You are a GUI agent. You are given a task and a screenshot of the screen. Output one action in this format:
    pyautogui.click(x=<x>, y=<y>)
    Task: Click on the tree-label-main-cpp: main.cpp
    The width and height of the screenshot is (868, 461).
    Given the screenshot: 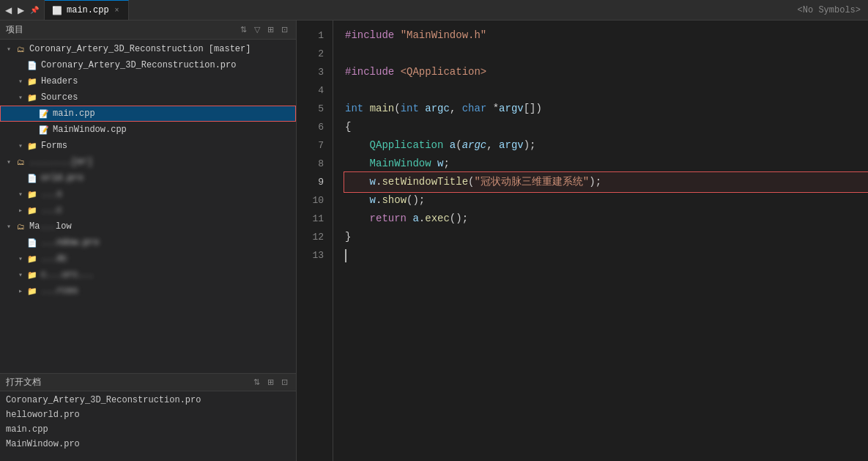 What is the action you would take?
    pyautogui.click(x=74, y=114)
    